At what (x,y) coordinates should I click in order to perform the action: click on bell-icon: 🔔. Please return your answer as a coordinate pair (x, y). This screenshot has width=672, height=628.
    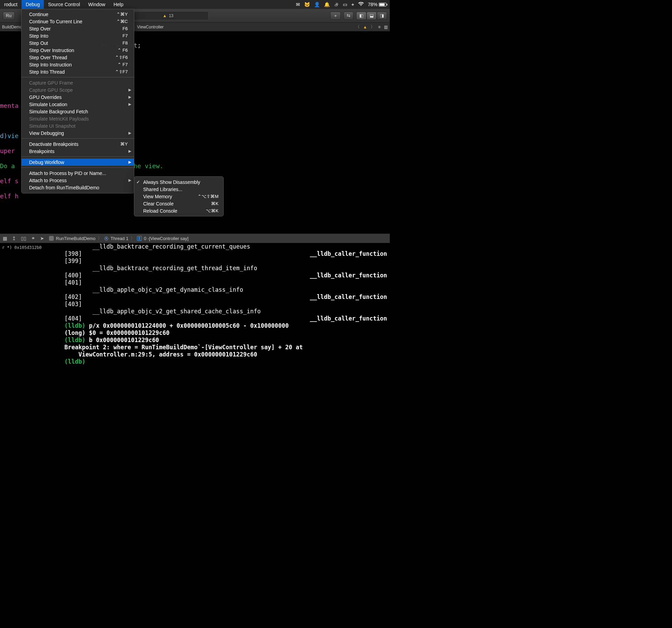
    Looking at the image, I should click on (327, 4).